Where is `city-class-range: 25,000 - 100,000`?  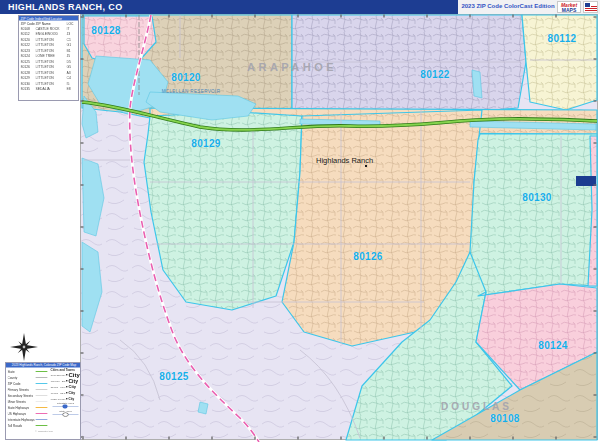 city-class-range: 25,000 - 100,000 is located at coordinates (58, 386).